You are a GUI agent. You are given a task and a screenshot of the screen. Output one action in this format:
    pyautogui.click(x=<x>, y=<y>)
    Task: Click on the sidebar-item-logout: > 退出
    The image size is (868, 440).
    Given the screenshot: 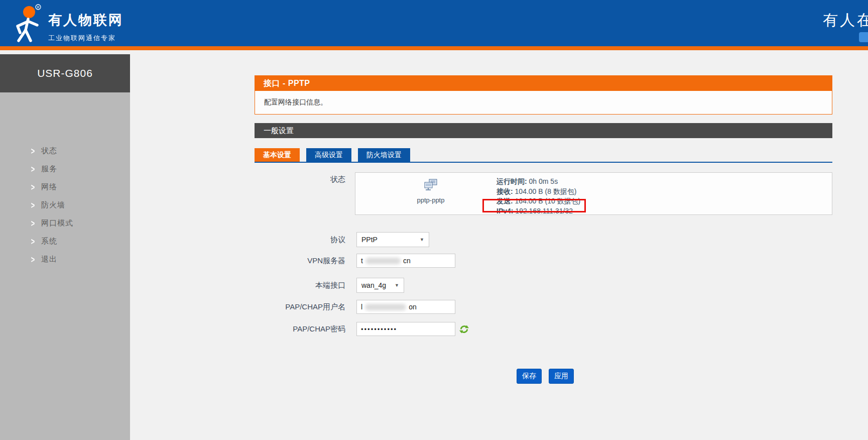 What is the action you would take?
    pyautogui.click(x=65, y=259)
    